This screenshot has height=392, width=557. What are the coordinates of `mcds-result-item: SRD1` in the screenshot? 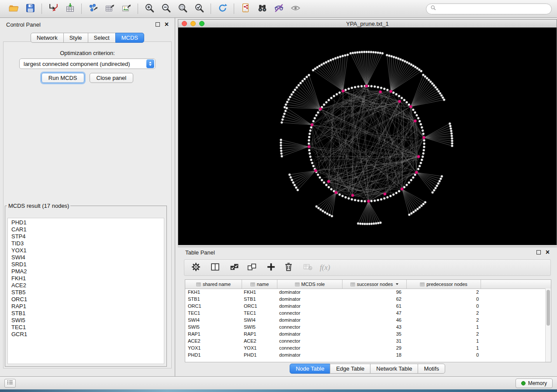 It's located at (87, 265).